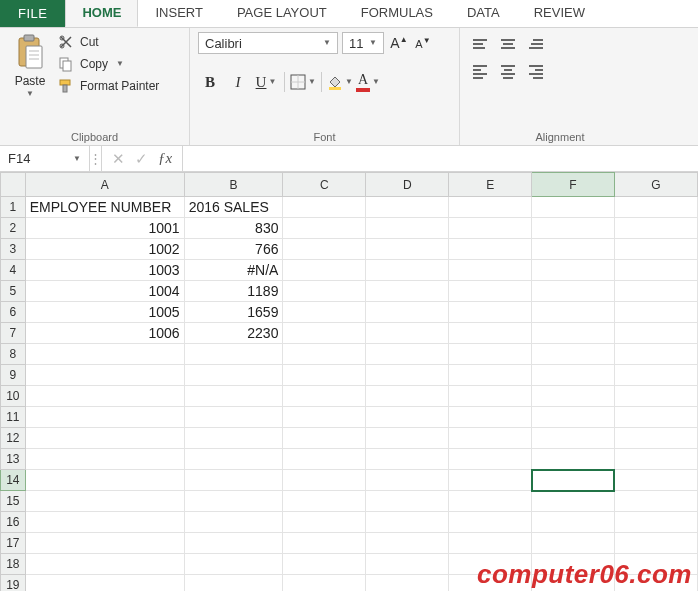  Describe the element at coordinates (14, 250) in the screenshot. I see `row-header-3: 3` at that location.